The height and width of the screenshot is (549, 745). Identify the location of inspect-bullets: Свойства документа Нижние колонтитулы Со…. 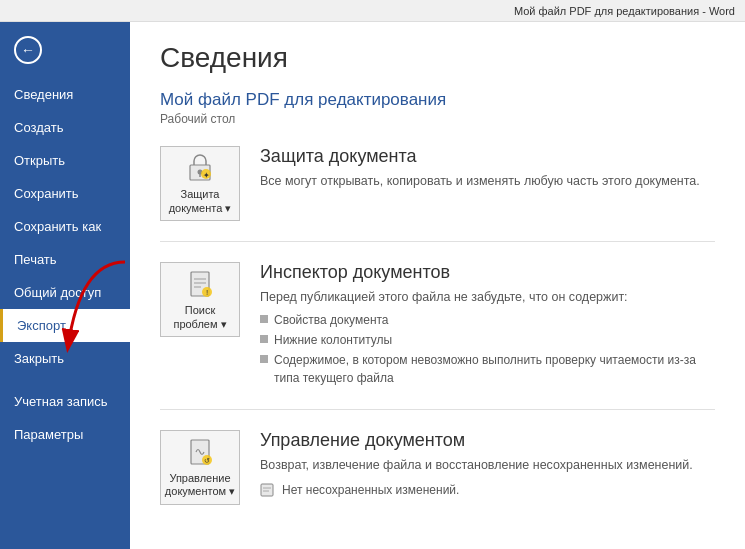
(488, 349).